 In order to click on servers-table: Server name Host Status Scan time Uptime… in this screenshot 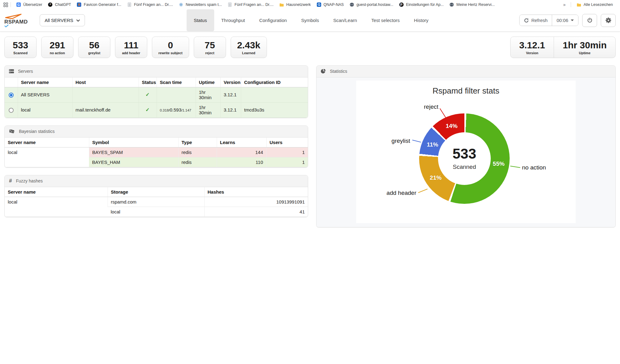, I will do `click(156, 98)`.